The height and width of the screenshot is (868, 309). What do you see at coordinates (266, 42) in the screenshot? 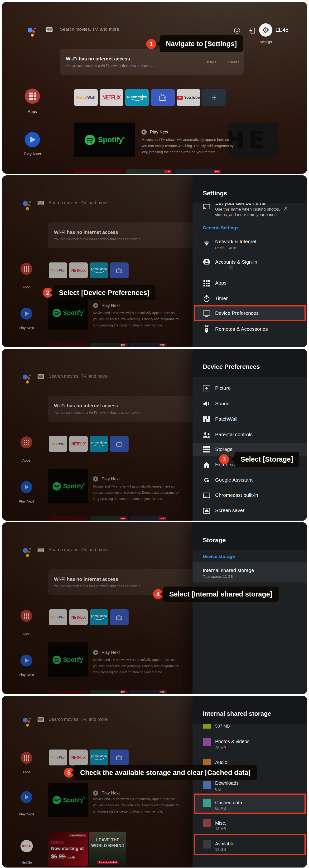
I see `settings-button-label: Settings` at bounding box center [266, 42].